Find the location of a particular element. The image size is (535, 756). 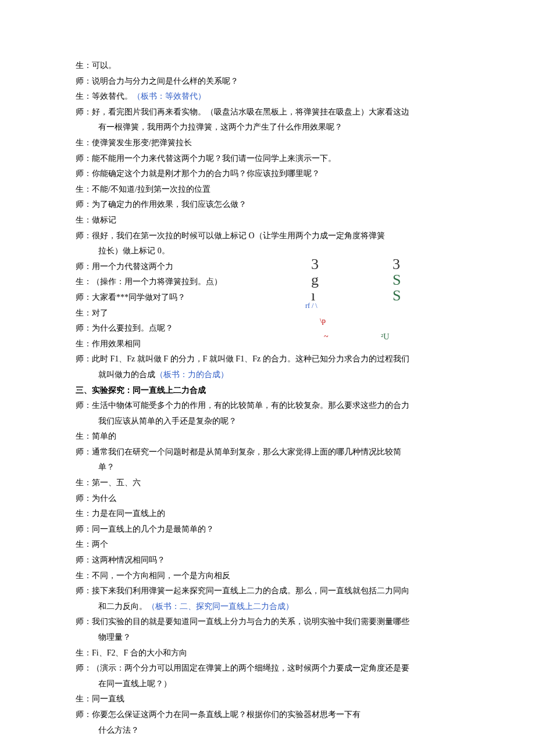

line-text: 这两种情况相同吗？ is located at coordinates (129, 560).